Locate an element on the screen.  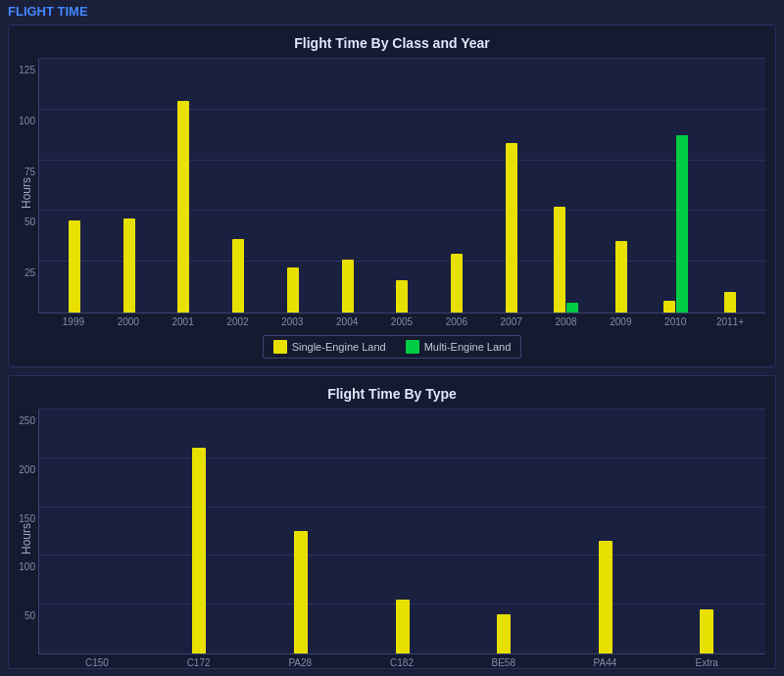
x-tick-label: 2010 is located at coordinates (675, 320).